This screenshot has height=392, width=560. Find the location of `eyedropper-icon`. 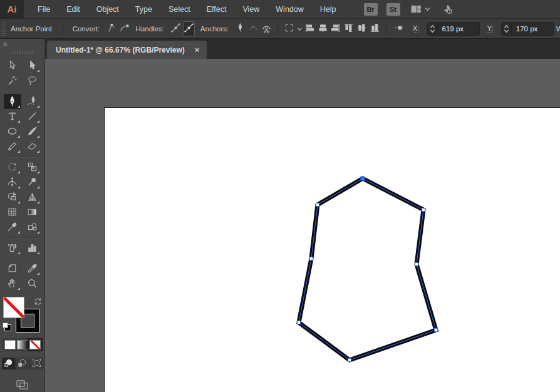

eyedropper-icon is located at coordinates (13, 227).